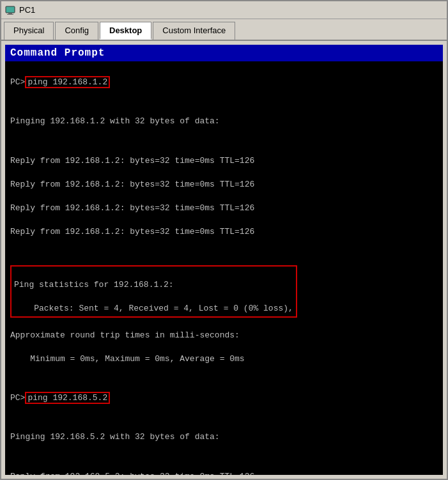 This screenshot has height=480, width=448. I want to click on cmd-minmax1: Minimum = 0ms, Maximum = 0ms, Average = …, so click(224, 359).